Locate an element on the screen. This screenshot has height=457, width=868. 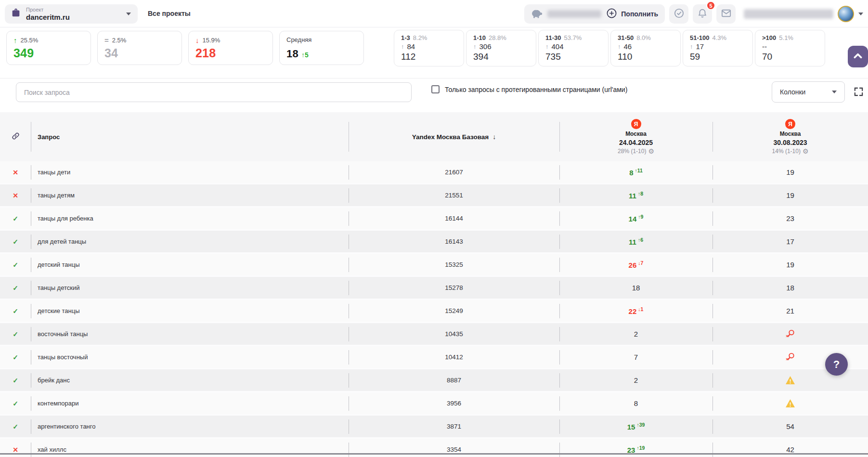
tagged-pages-filter: Только запросы с протегированными страни… is located at coordinates (530, 90).